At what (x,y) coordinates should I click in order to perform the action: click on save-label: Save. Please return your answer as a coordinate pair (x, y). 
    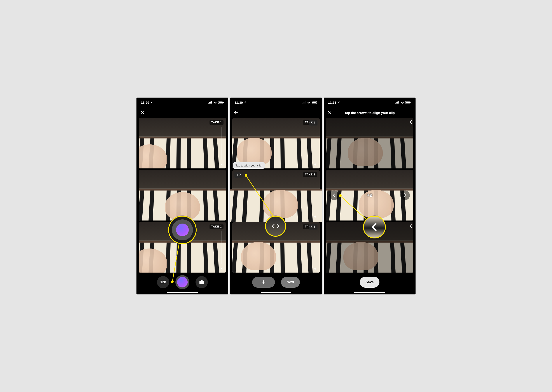
    Looking at the image, I should click on (370, 282).